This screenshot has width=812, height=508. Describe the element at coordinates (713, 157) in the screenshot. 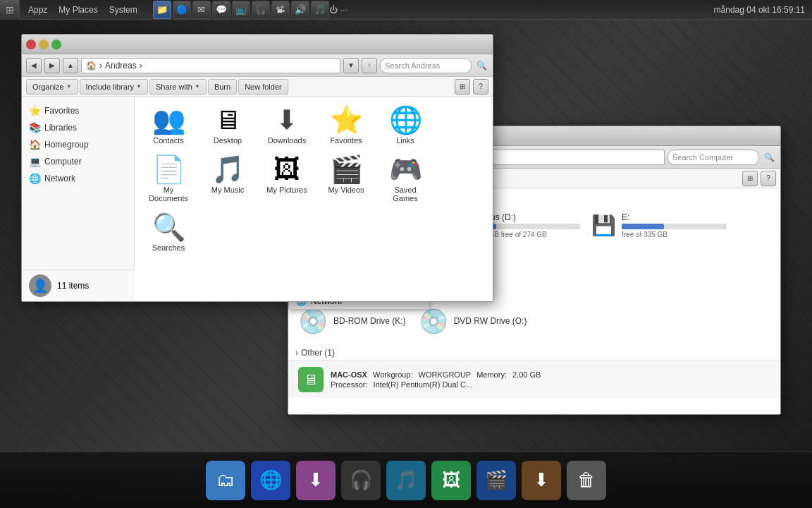

I see `search-box-computer: Search Computer` at that location.